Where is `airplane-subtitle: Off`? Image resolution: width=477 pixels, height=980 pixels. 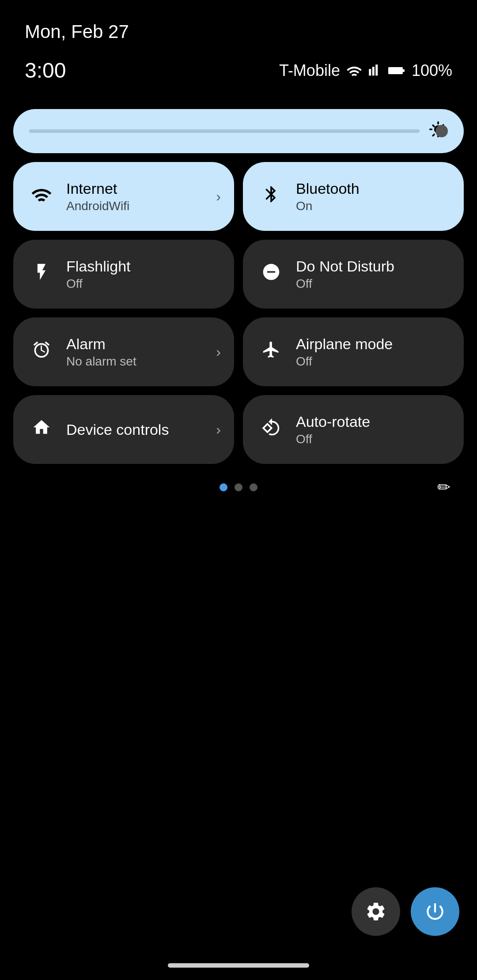
airplane-subtitle: Off is located at coordinates (344, 362).